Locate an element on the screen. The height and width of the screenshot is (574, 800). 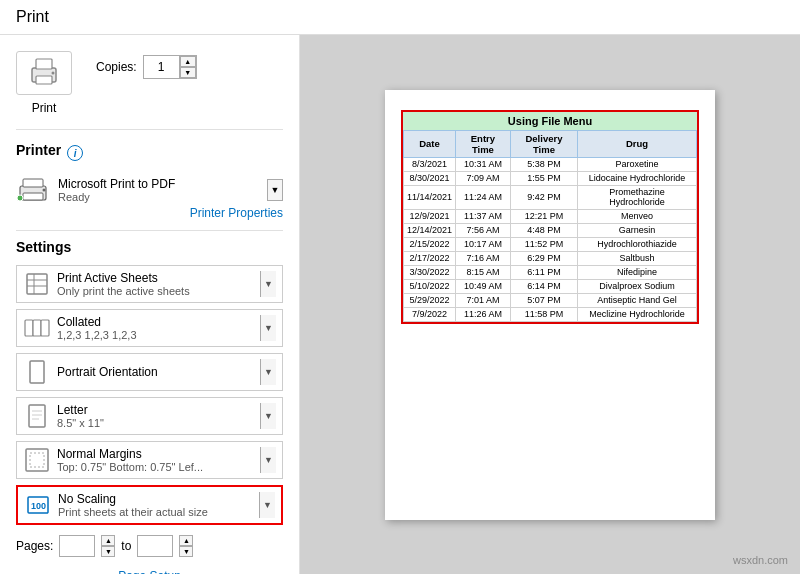
table-cell: 10:31 AM is located at coordinates (484, 164).